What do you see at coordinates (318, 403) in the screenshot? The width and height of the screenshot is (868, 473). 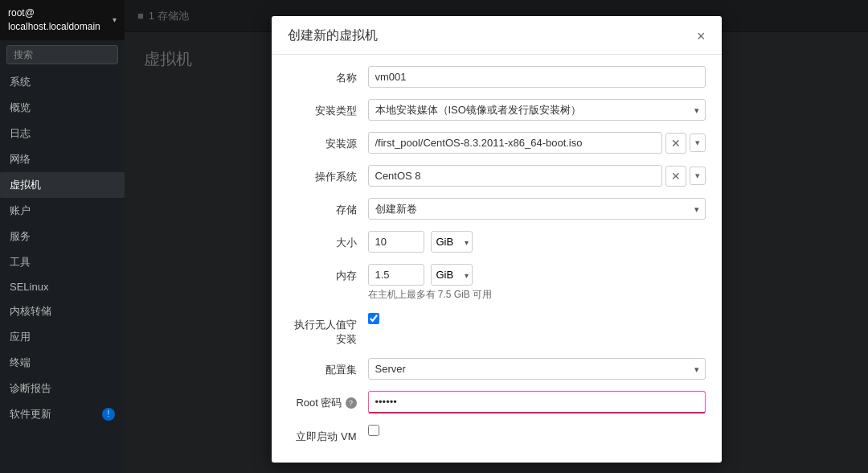 I see `root-pwd-label: Root 密码` at bounding box center [318, 403].